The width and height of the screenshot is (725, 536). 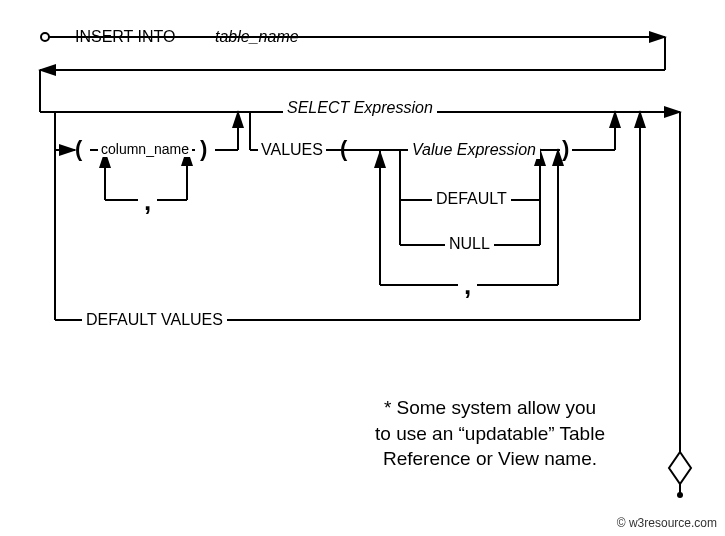 I want to click on keyword-select-expression: SELECT Expression, so click(x=360, y=108).